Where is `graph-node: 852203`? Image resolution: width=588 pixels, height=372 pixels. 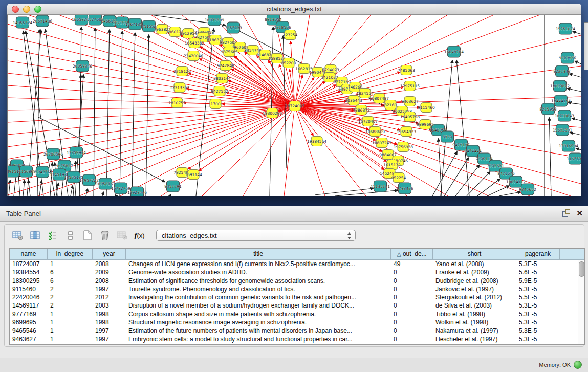 graph-node: 852203 is located at coordinates (289, 63).